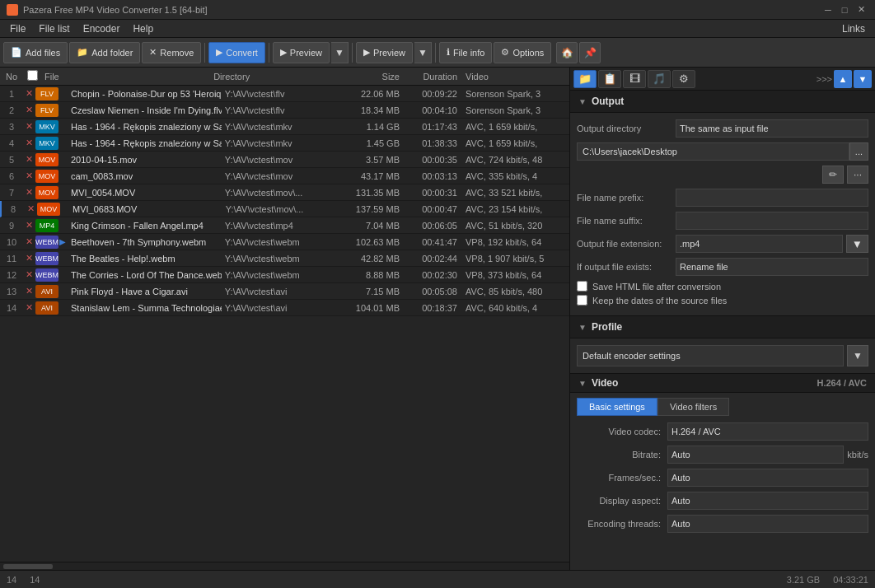 Image resolution: width=875 pixels, height=588 pixels. Describe the element at coordinates (694, 407) in the screenshot. I see `tab-video-filters: Video filters` at that location.